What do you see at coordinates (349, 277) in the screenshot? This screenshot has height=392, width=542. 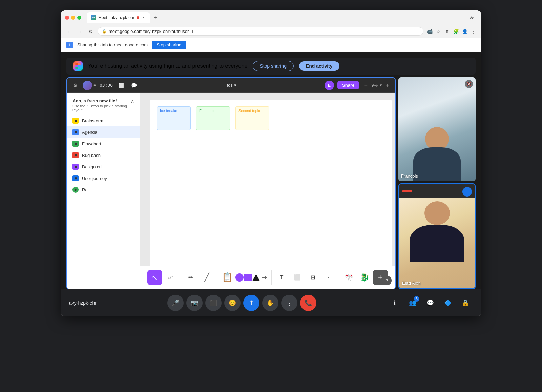 I see `sticker-tool-1: 🎌` at bounding box center [349, 277].